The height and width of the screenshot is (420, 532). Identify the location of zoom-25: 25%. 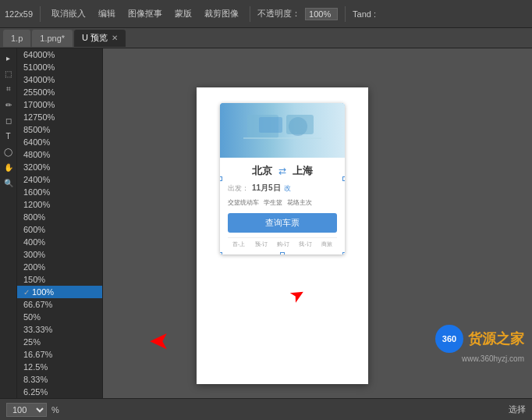
(59, 342).